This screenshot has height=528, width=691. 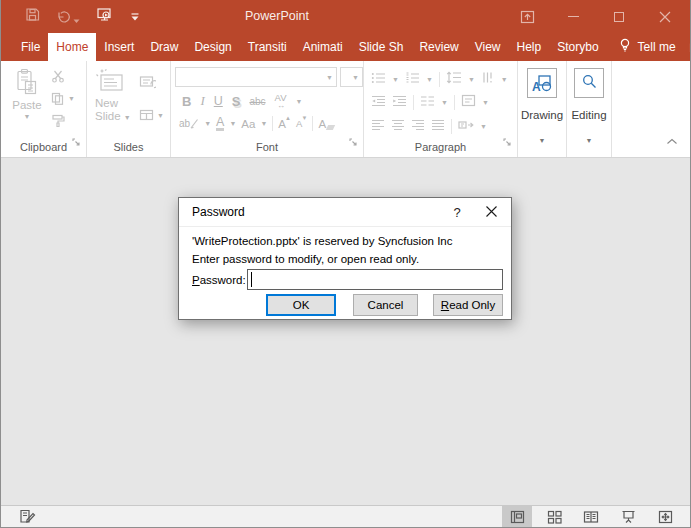 What do you see at coordinates (672, 140) in the screenshot?
I see `collapse-ribbon-icon` at bounding box center [672, 140].